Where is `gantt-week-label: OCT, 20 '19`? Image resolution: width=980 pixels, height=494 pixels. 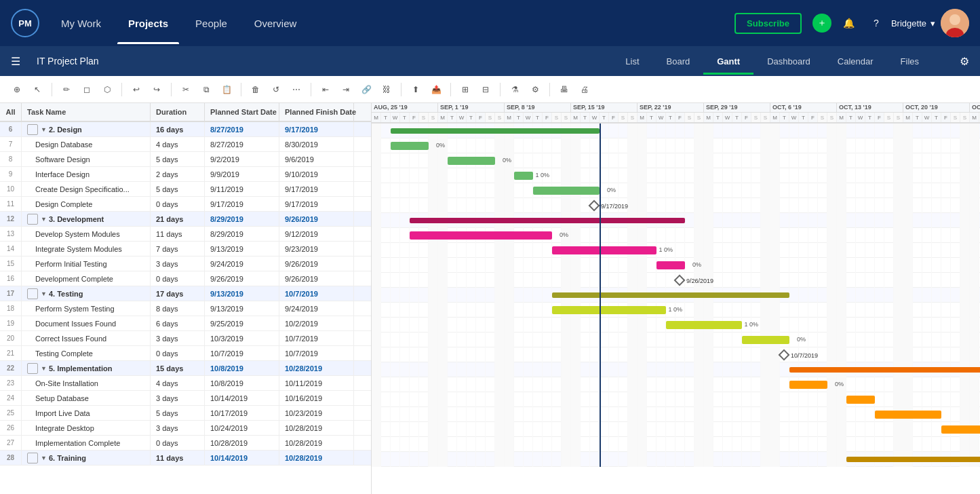 gantt-week-label: OCT, 20 '19 is located at coordinates (937, 107).